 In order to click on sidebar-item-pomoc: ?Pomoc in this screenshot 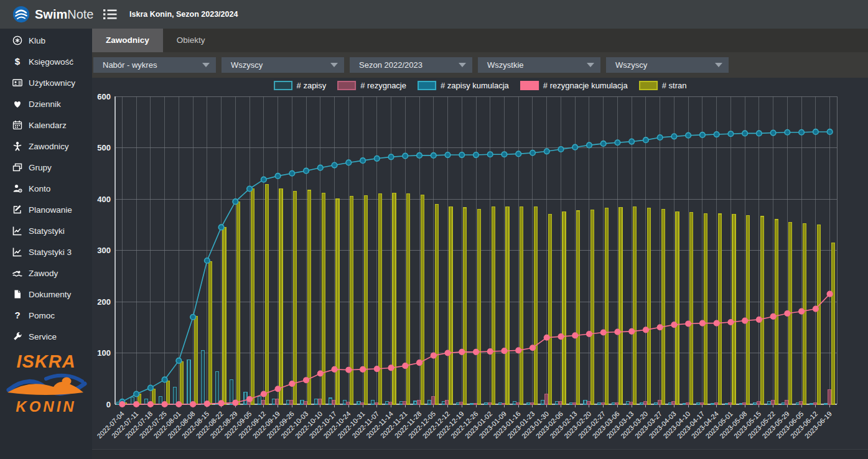, I will do `click(46, 315)`.